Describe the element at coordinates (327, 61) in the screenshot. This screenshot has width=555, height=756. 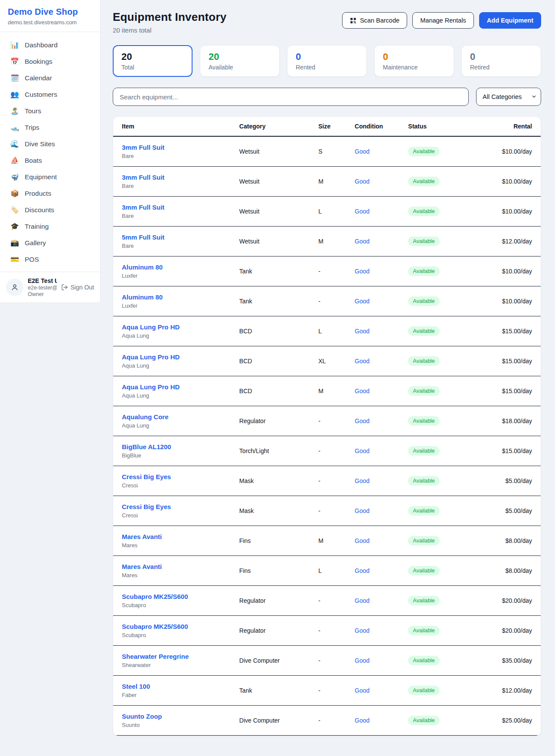
I see `stat-card-rented: 0 Rented` at that location.